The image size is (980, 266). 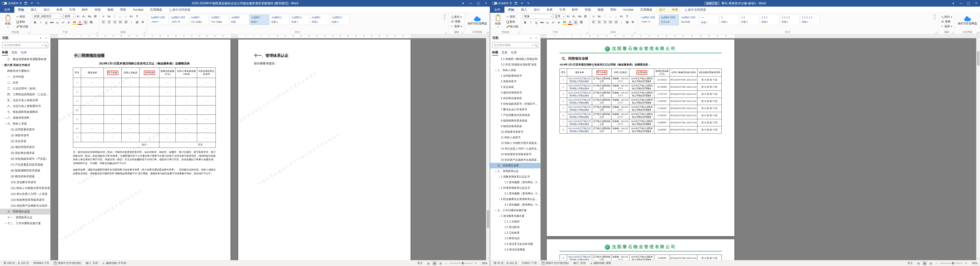 I want to click on vertical-scrollbar: ▴ ▾, so click(x=978, y=147).